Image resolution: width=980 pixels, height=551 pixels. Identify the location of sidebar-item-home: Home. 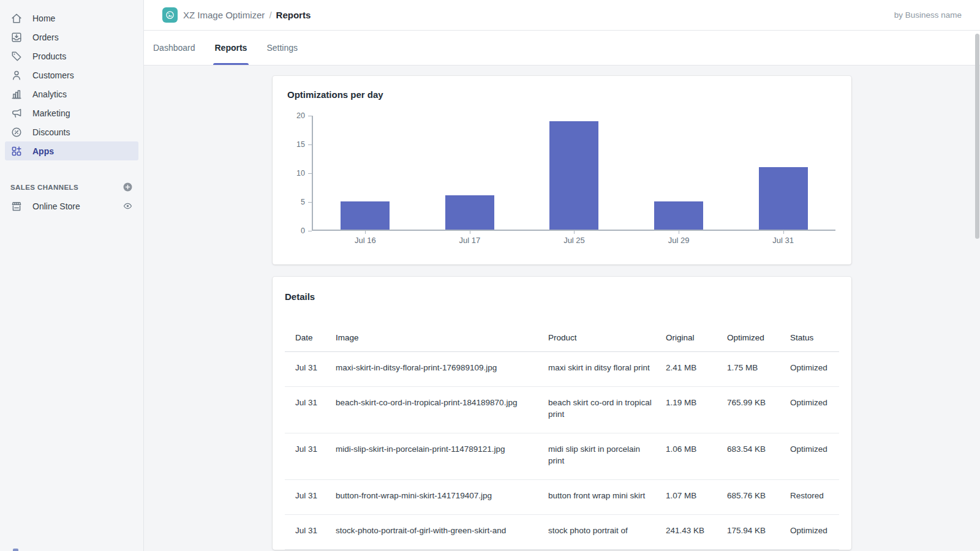
(72, 18).